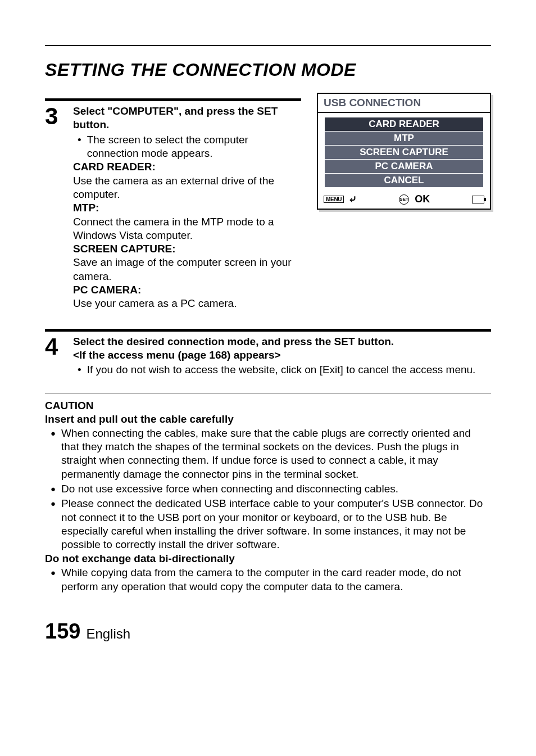 Image resolution: width=536 pixels, height=756 pixels. I want to click on step-4-bullet: If you do not wish to access the website…, so click(281, 370).